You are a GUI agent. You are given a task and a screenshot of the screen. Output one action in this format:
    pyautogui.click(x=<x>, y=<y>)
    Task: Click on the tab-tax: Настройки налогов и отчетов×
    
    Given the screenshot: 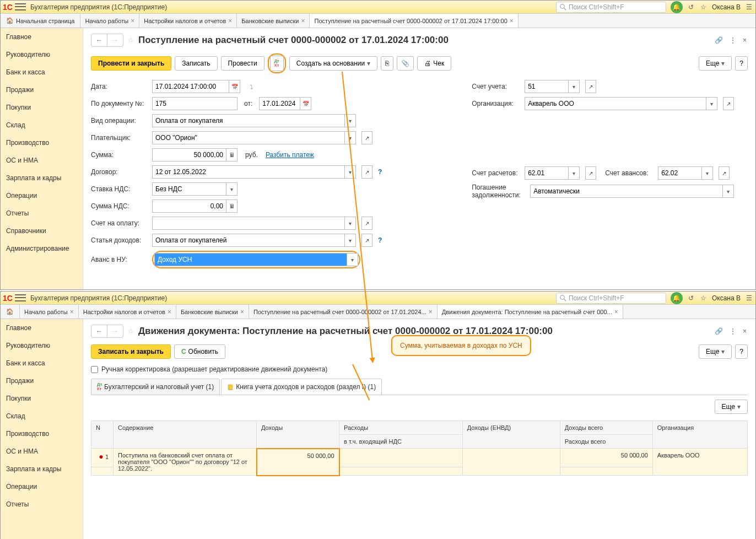 What is the action you would take?
    pyautogui.click(x=128, y=312)
    